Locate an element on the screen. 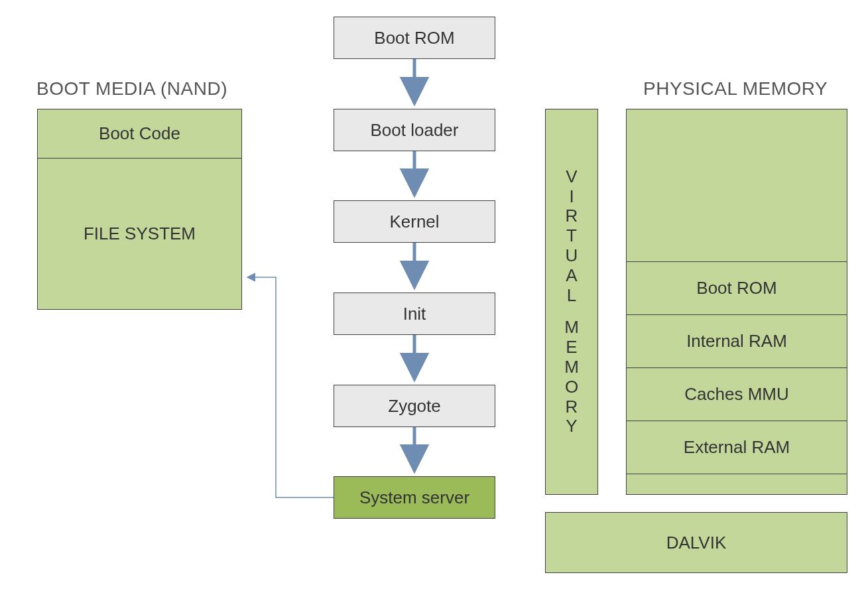 This screenshot has height=589, width=868. virtual-memory: V I R T U A L M E M O R Y is located at coordinates (572, 302).